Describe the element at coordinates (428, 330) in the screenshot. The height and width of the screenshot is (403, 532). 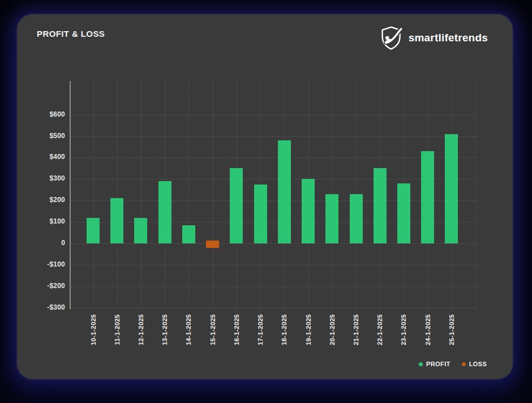
I see `x-axis-tick-label: 24-1-2025` at that location.